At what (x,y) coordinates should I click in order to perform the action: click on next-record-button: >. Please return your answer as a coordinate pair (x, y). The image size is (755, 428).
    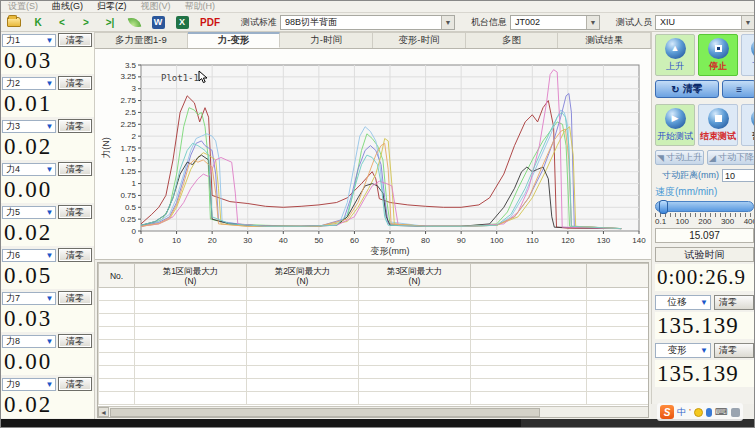
    Looking at the image, I should click on (86, 22).